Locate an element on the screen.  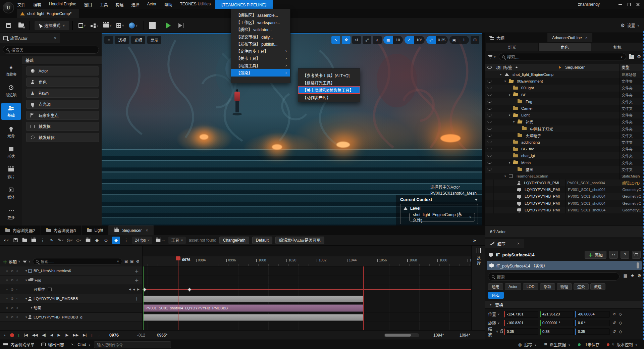
rail-item-shape: 形状 is located at coordinates (11, 152).